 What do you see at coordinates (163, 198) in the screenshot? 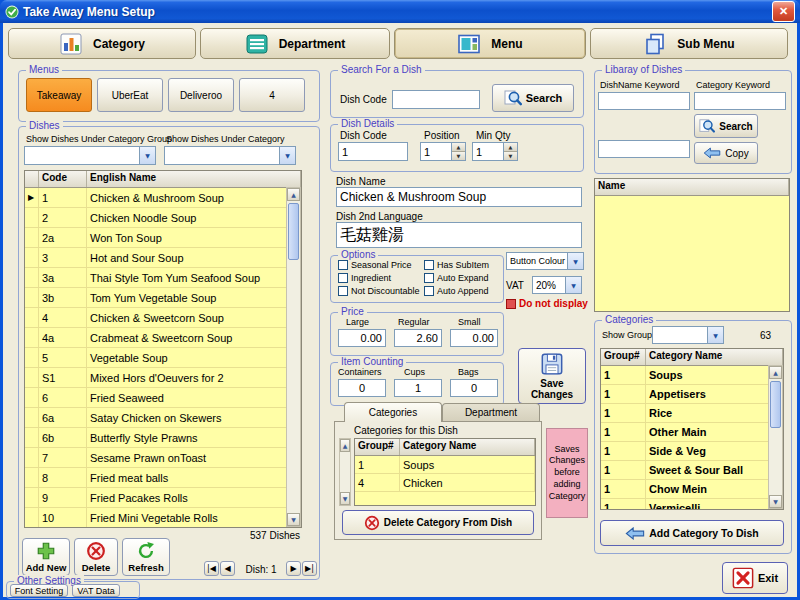
I see `table-row: 1 Chicken & Mushroom Soup` at bounding box center [163, 198].